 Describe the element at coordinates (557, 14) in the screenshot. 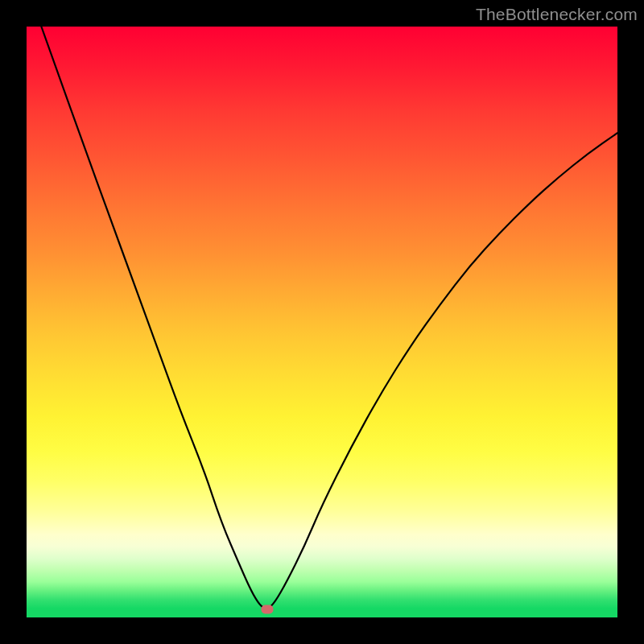

I see `watermark-text: TheBottlenecker.com` at that location.